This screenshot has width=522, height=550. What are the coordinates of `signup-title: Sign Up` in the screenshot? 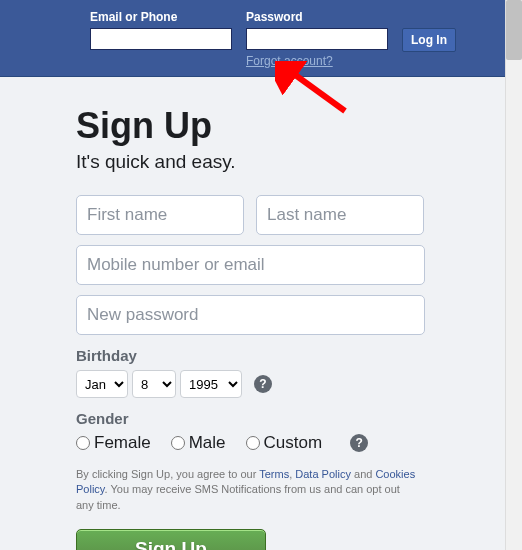 It's located at (256, 126).